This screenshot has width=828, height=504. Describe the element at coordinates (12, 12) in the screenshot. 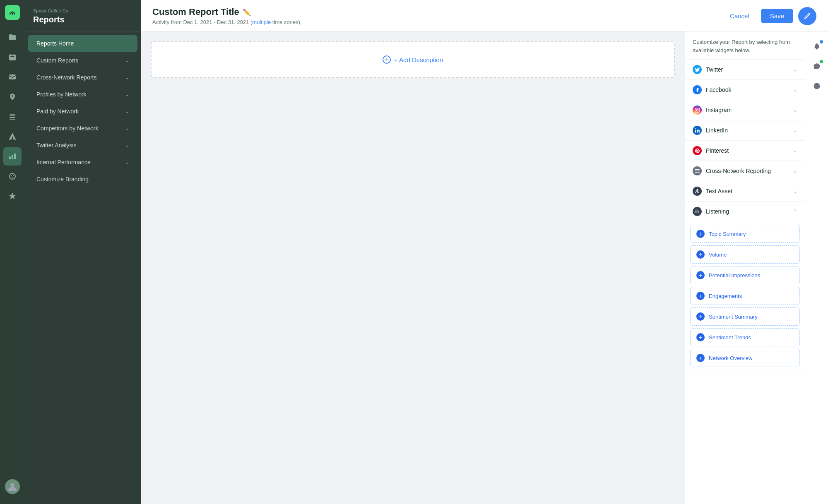

I see `app-logo` at that location.